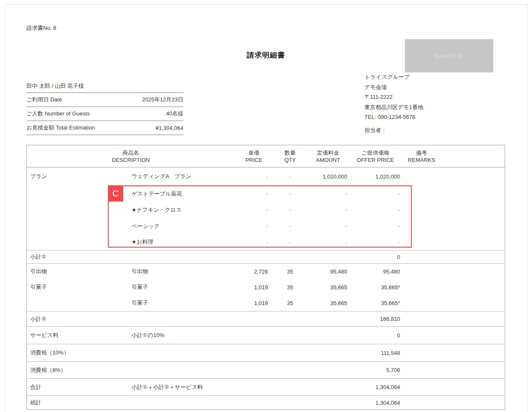 The width and height of the screenshot is (532, 412). I want to click on table-row-subtotal-2: 小計② 166,810, so click(266, 319).